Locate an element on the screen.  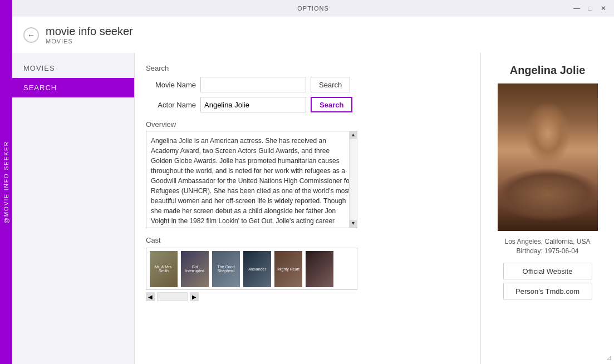
app-title-block: movie info seeker MOVIES is located at coordinates (89, 35).